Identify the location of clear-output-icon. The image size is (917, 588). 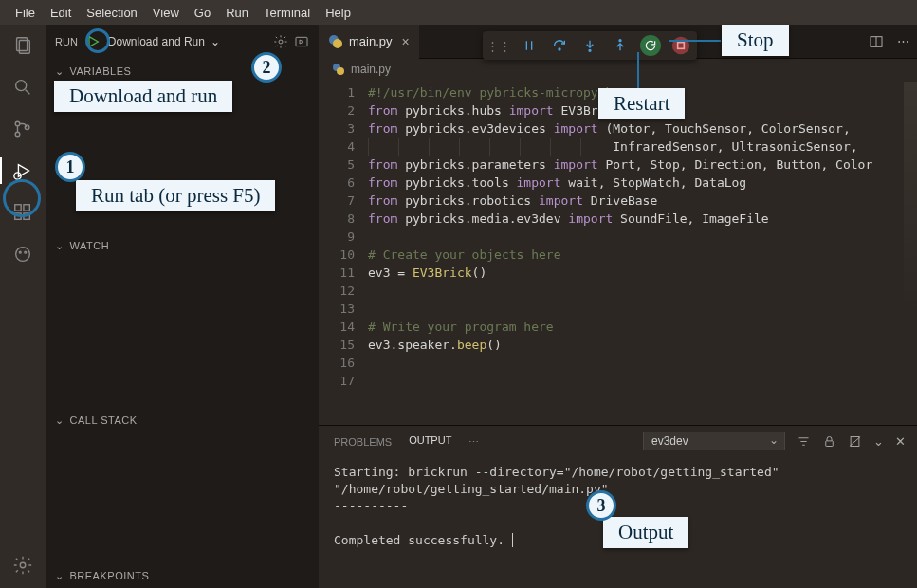
(855, 442).